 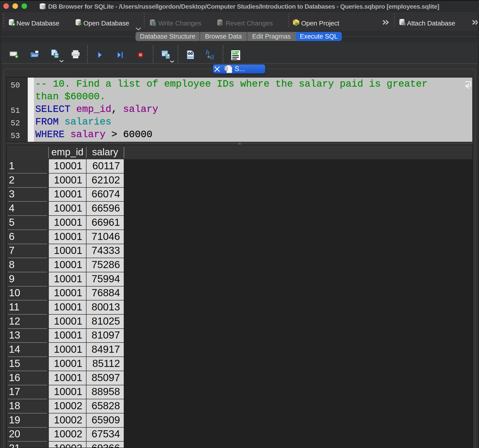 What do you see at coordinates (212, 56) in the screenshot?
I see `svg-text: a` at bounding box center [212, 56].